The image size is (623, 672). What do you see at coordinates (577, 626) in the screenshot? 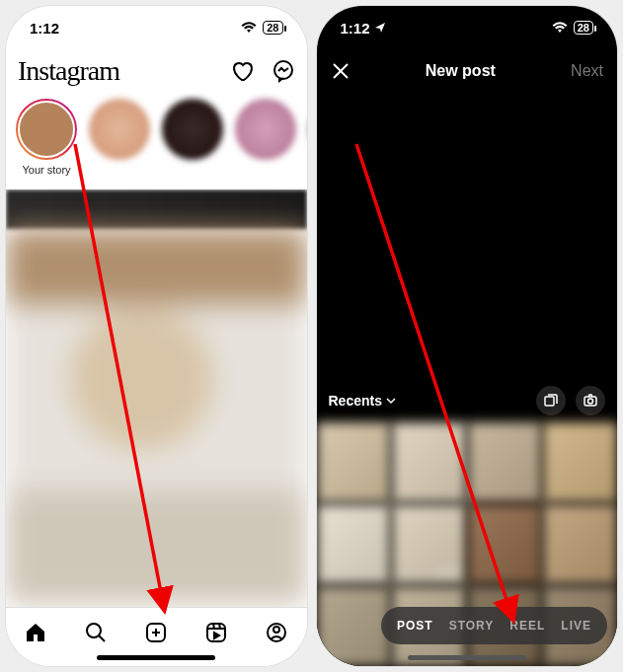
I see `mode-live: LIVE` at bounding box center [577, 626].